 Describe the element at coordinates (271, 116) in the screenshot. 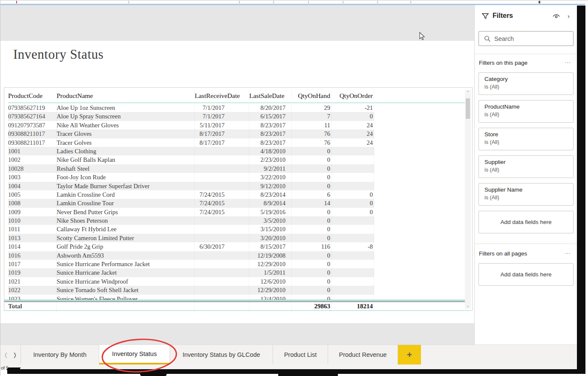

I see `table-cell: 6/15/2017` at that location.